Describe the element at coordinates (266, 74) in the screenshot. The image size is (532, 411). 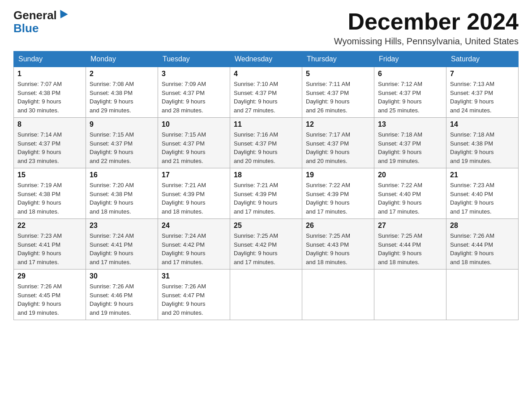
I see `day-number: 4` at that location.